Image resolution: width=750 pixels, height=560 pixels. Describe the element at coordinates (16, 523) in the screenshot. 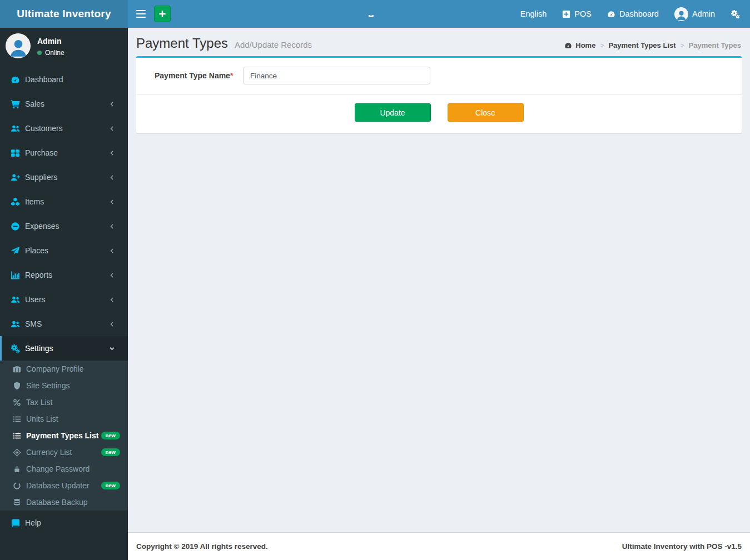

I see `book-icon` at that location.